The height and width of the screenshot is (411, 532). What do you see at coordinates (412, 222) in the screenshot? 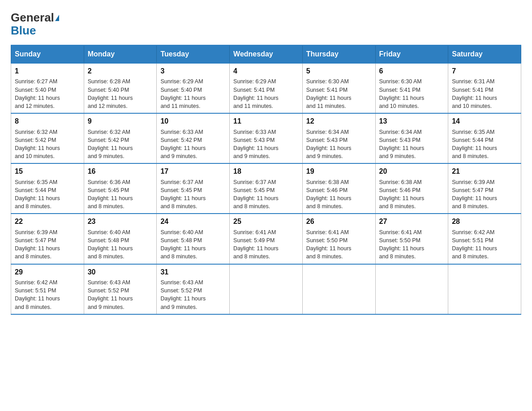
I see `day-number: 27` at bounding box center [412, 222].